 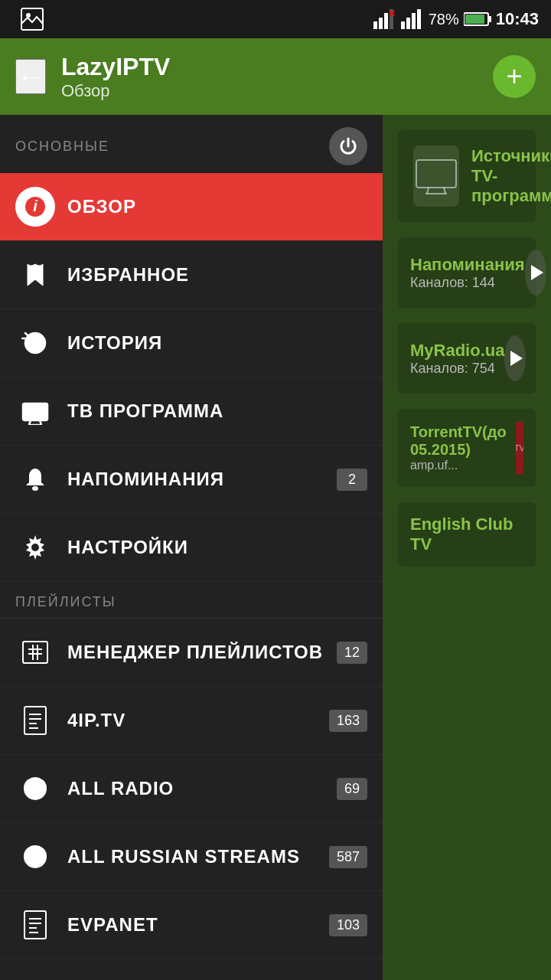 I want to click on myradio-play, so click(x=515, y=358).